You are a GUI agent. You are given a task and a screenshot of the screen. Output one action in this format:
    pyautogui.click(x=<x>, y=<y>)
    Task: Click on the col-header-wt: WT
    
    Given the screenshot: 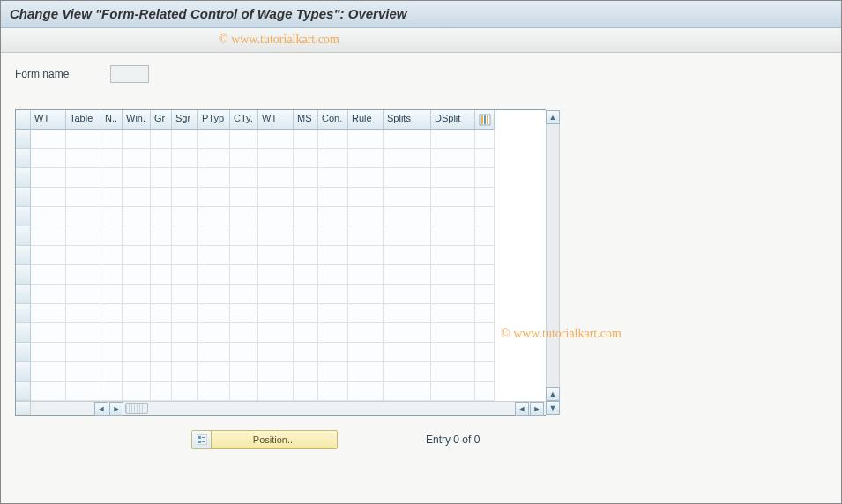 What is the action you would take?
    pyautogui.click(x=276, y=120)
    